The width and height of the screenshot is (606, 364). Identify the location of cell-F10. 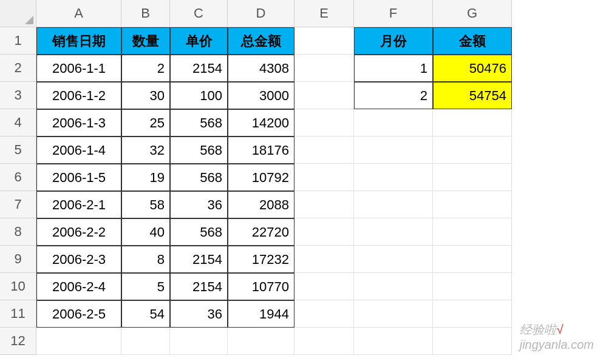
(393, 286).